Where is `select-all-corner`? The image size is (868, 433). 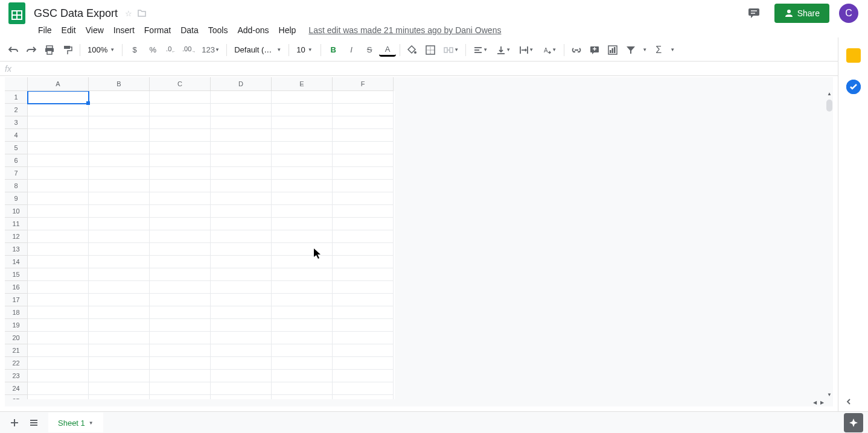 select-all-corner is located at coordinates (16, 84).